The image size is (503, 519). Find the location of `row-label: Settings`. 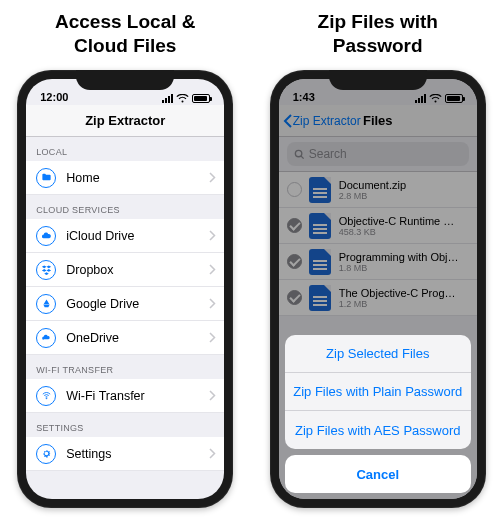

row-label: Settings is located at coordinates (88, 454).